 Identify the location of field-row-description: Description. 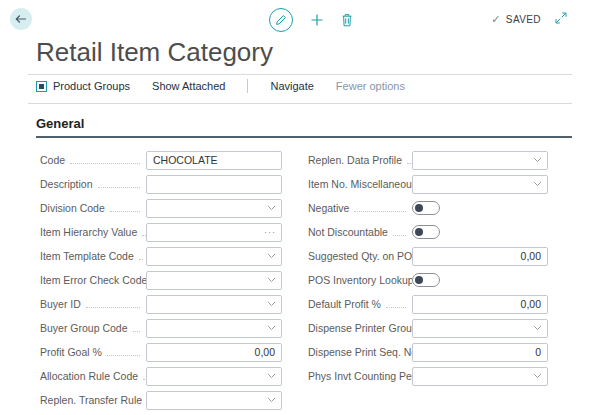
(161, 184).